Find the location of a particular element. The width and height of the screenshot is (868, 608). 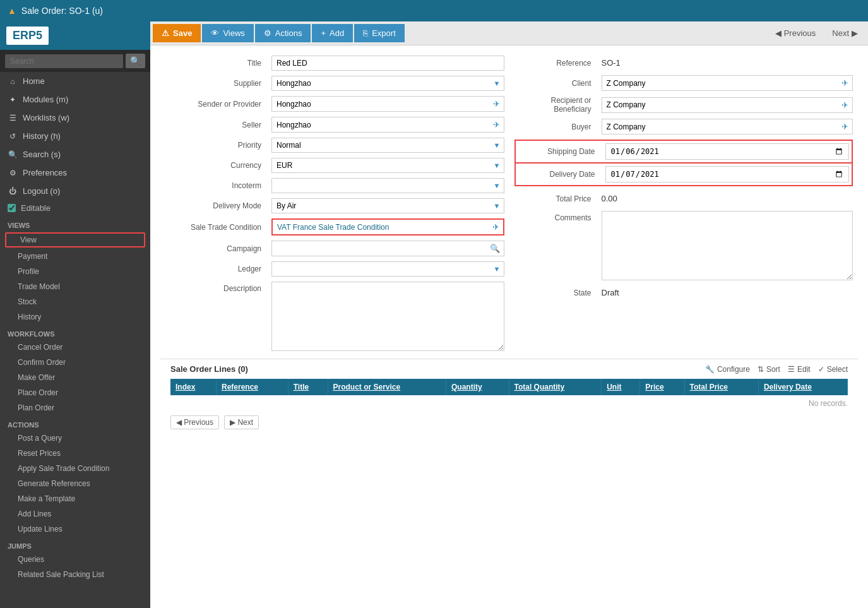

sidebar-item-home: ⌂ Home is located at coordinates (75, 81).